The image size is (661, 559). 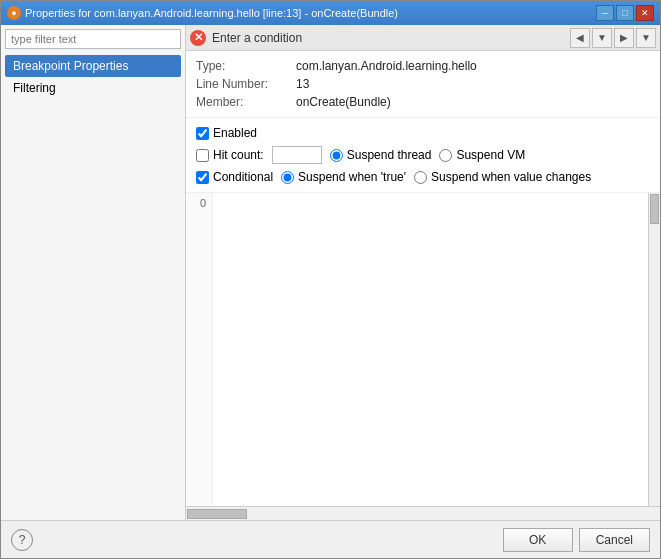 What do you see at coordinates (330, 13) in the screenshot?
I see `title-bar: ● Properties for com.lanyan.Android.lear…` at bounding box center [330, 13].